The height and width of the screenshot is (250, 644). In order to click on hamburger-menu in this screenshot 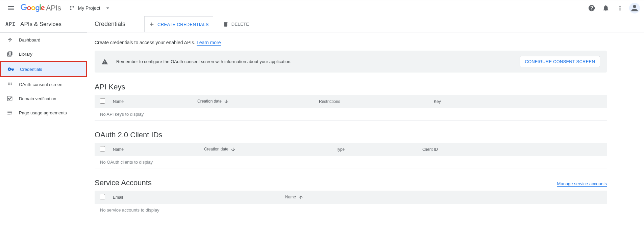, I will do `click(11, 8)`.